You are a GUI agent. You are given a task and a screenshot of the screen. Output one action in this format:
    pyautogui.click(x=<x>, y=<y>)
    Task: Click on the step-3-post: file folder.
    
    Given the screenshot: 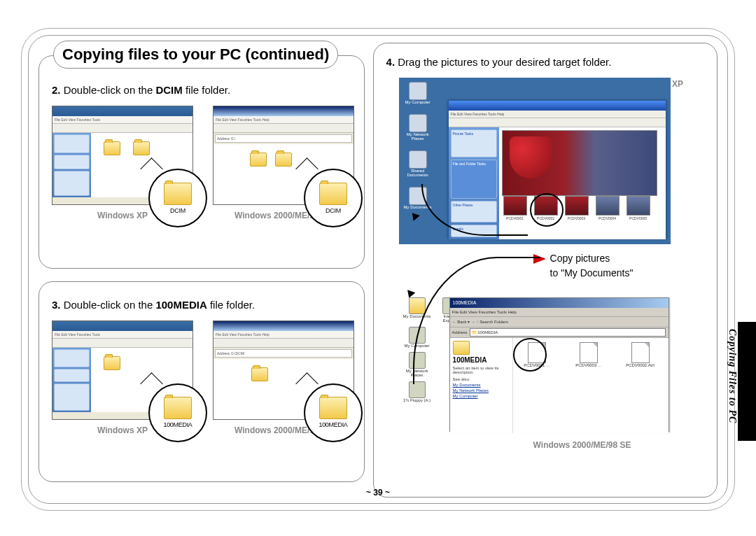 What is the action you would take?
    pyautogui.click(x=231, y=305)
    